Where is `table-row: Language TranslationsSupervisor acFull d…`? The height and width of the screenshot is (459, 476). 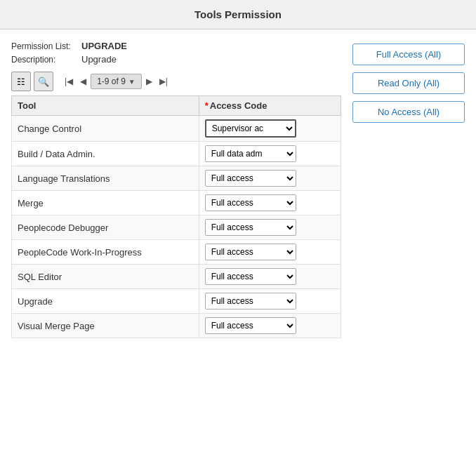 table-row: Language TranslationsSupervisor acFull d… is located at coordinates (177, 178).